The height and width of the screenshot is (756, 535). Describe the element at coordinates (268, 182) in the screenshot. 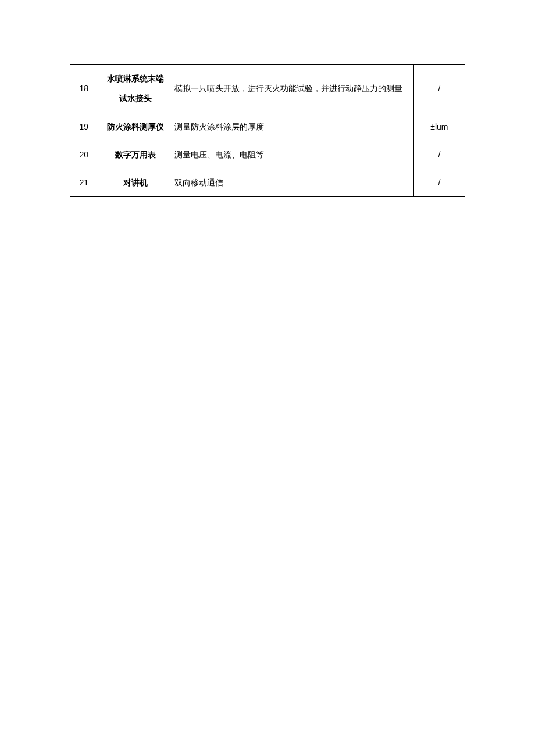

I see `table-row: 21 对讲机 双向移动通信 /` at that location.